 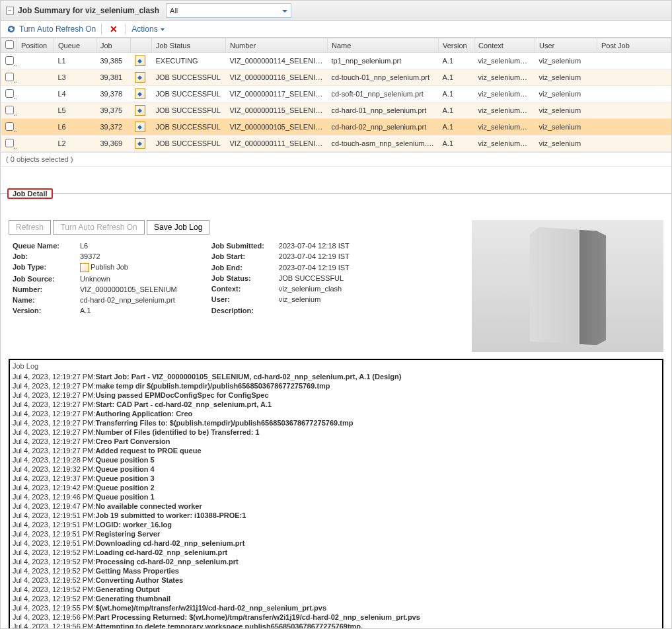 What do you see at coordinates (568, 286) in the screenshot?
I see `job-thumbnail` at bounding box center [568, 286].